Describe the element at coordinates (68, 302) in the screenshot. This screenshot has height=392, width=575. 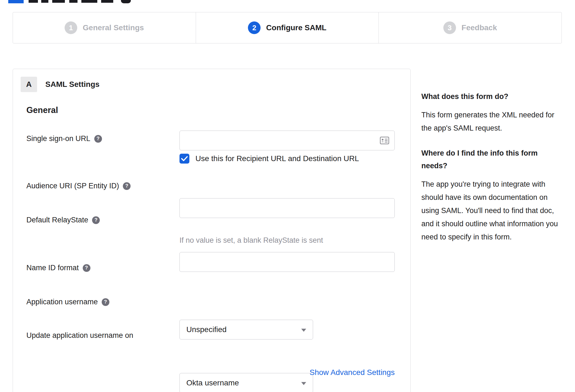
I see `application-username-label-row: Application username ?` at that location.